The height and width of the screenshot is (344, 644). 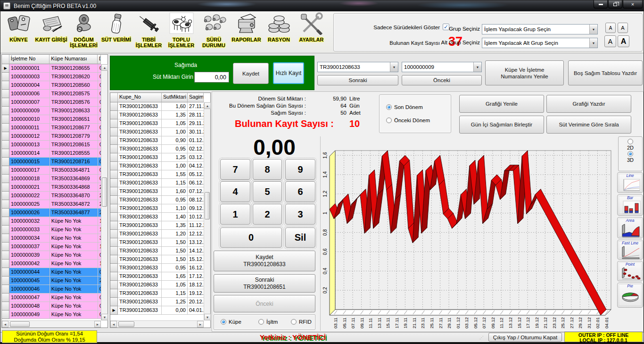 What do you see at coordinates (157, 302) in the screenshot?
I see `table-row: TR390012086331,2520.12.2` at bounding box center [157, 302].